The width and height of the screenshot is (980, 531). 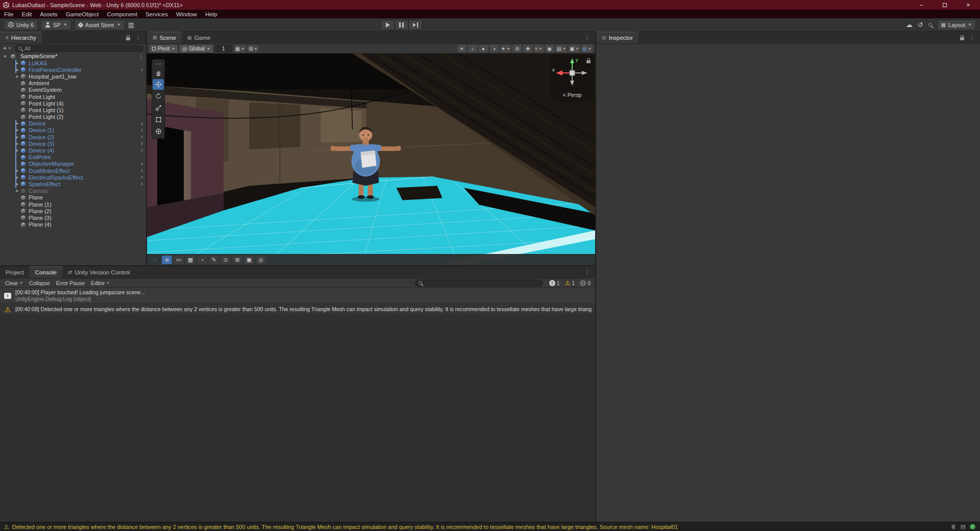 What do you see at coordinates (298, 310) in the screenshot?
I see `console-entry-warning: ⚠[00:40:08] Detected one or more triangl…` at bounding box center [298, 310].